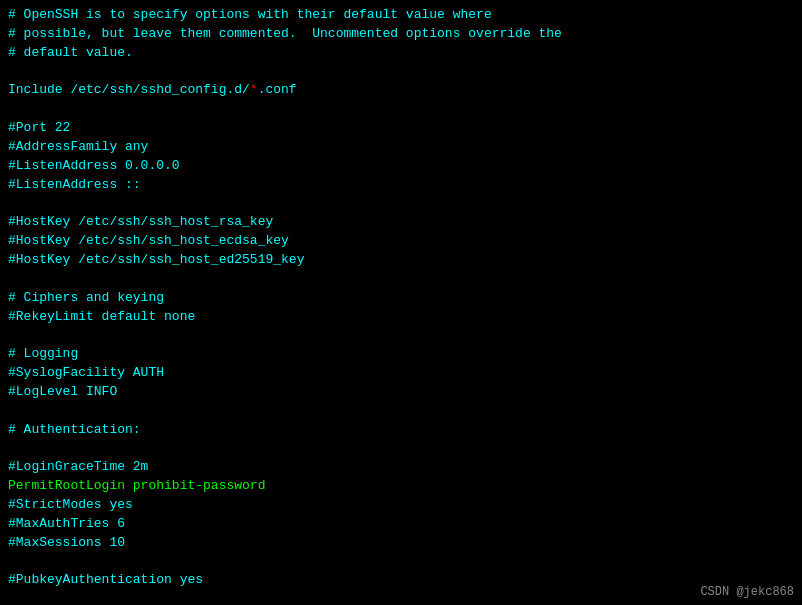 Image resolution: width=802 pixels, height=605 pixels. What do you see at coordinates (401, 260) in the screenshot?
I see `terminal-line: #HostKey /etc/ssh/ssh_host_ed25519_key` at bounding box center [401, 260].